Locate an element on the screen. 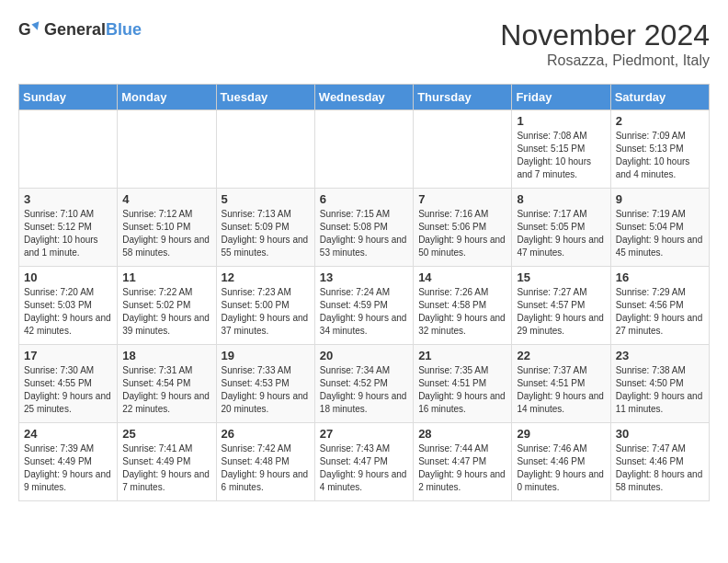  calendar-cell: 19Sunrise: 7:33 AMSunset: 4:53 PMDayligh… is located at coordinates (265, 385).